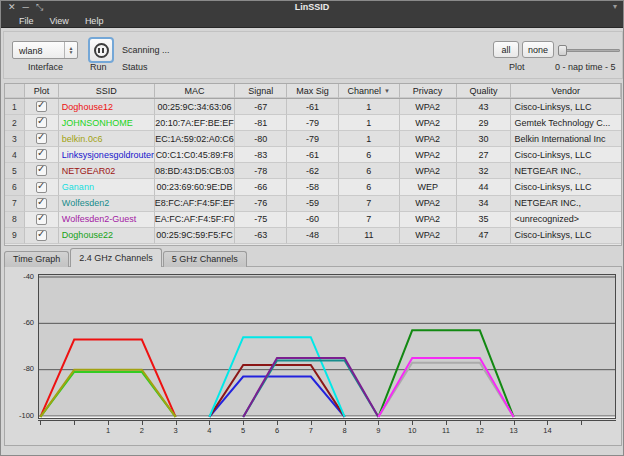 Image resolution: width=624 pixels, height=456 pixels. I want to click on column-header-channel: Channel▼, so click(370, 91).